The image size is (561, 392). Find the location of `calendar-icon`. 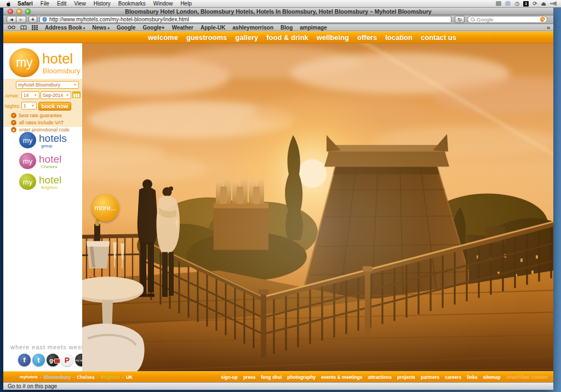

calendar-icon is located at coordinates (77, 95).